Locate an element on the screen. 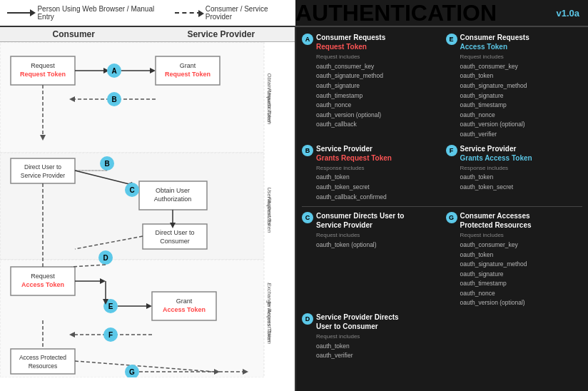 Image resolution: width=588 pixels, height=391 pixels. body-label-C: Request includes is located at coordinates (377, 235).